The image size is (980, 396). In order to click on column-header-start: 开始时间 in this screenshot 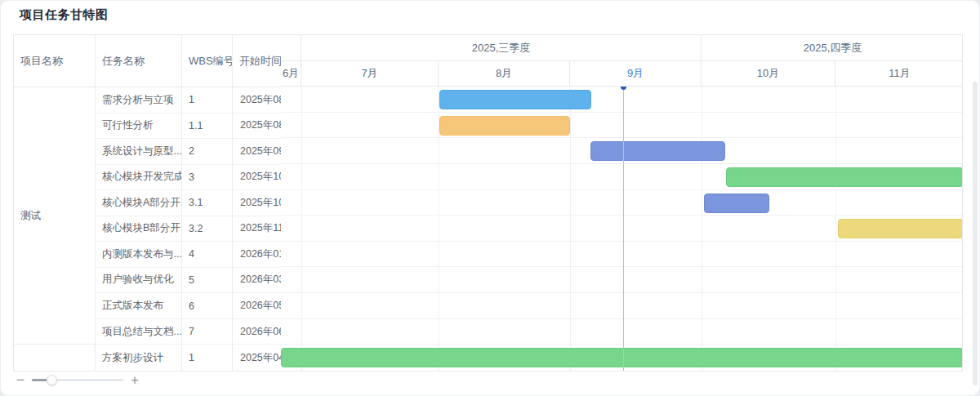, I will do `click(256, 60)`.